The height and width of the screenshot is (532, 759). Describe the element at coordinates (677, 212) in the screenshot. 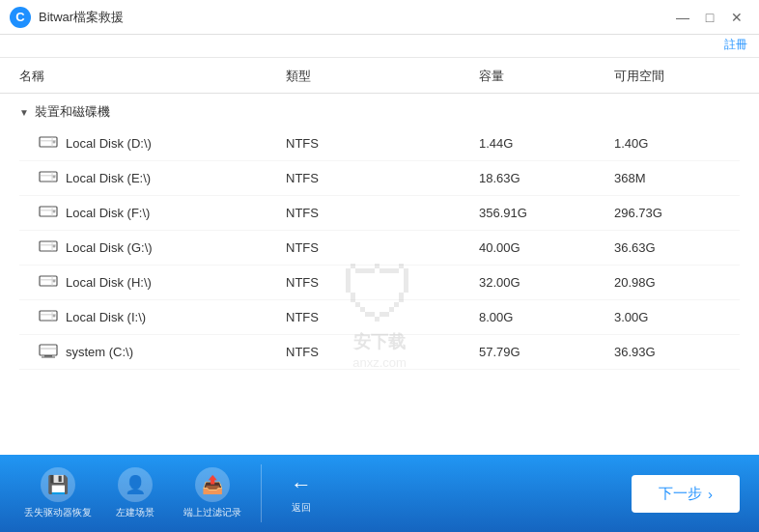

I see `disk-freespace: 296.73G` at that location.